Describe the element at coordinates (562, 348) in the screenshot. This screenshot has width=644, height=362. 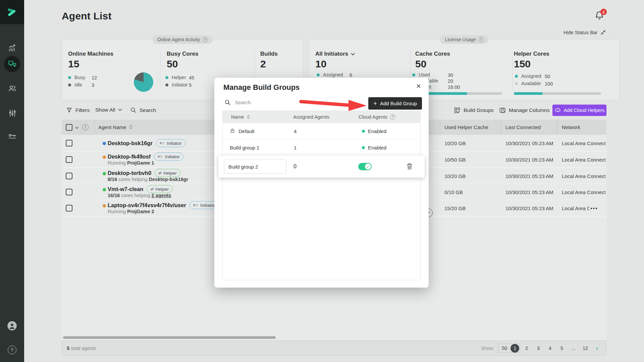
I see `page-button: 5` at that location.